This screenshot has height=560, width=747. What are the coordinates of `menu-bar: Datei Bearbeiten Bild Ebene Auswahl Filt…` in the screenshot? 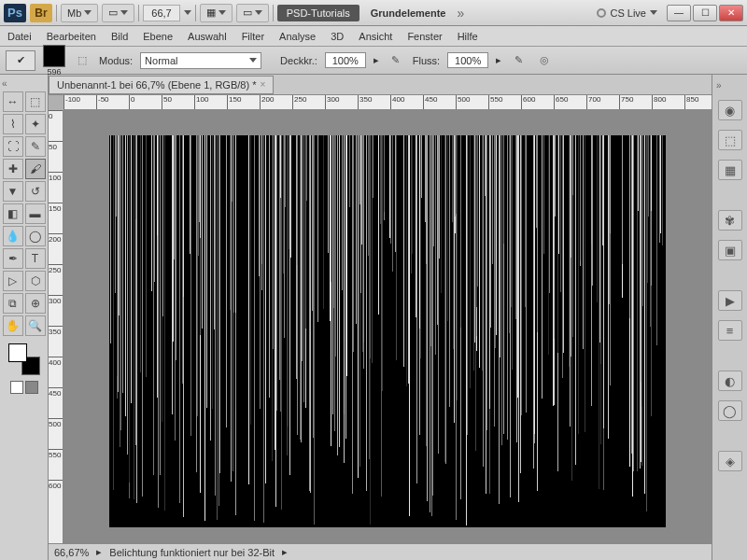 It's located at (374, 36).